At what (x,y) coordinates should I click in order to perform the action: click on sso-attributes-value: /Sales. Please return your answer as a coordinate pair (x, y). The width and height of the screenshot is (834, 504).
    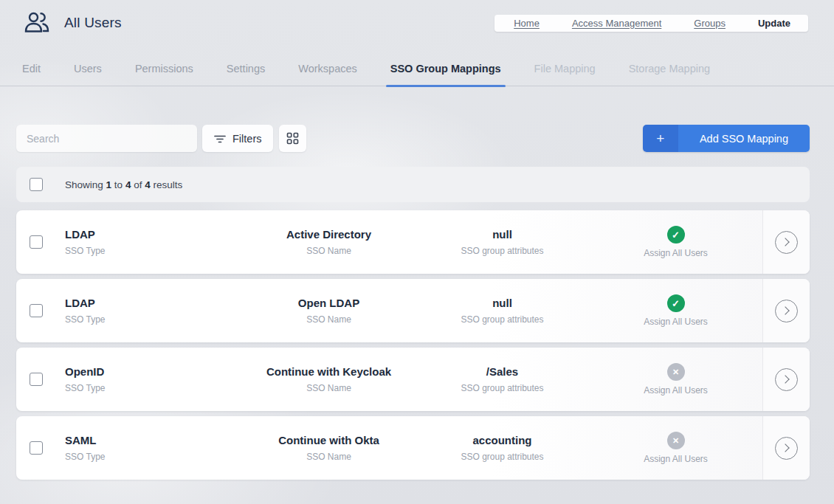
    Looking at the image, I should click on (502, 372).